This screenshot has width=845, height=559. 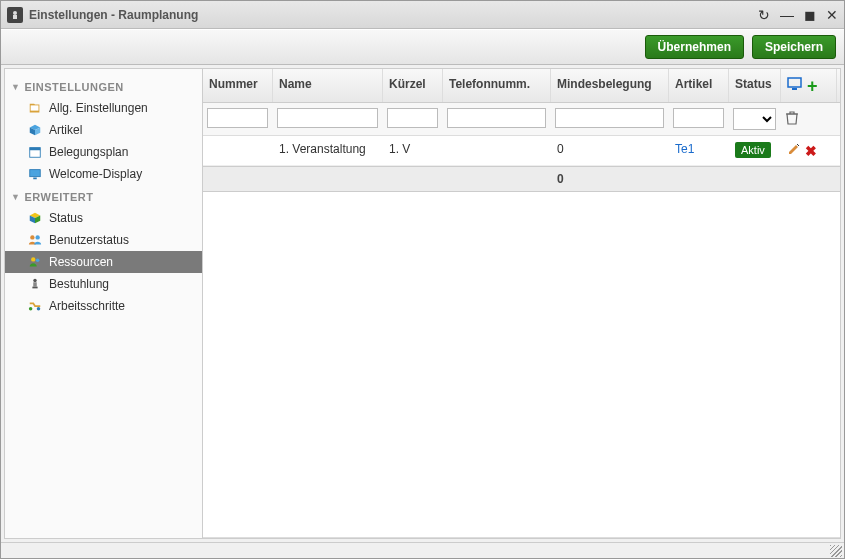 I want to click on close-button: ✕, so click(x=832, y=15).